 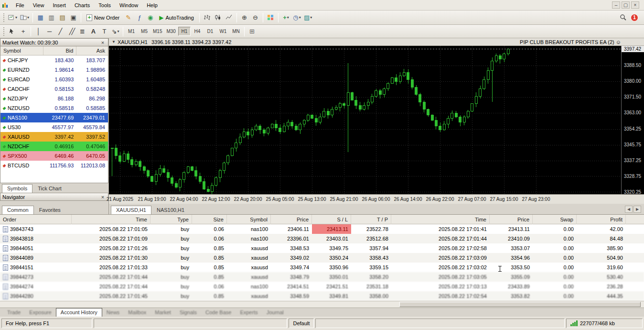 What do you see at coordinates (371, 220) in the screenshot?
I see `history-column-7: T / P` at bounding box center [371, 220].